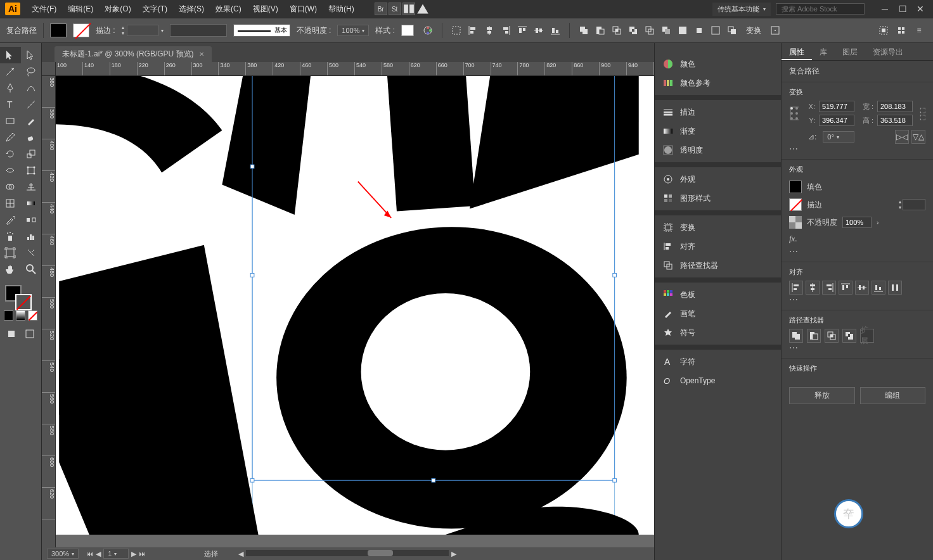 The image size is (933, 560). What do you see at coordinates (32, 170) in the screenshot?
I see `free-transform-tool` at bounding box center [32, 170].